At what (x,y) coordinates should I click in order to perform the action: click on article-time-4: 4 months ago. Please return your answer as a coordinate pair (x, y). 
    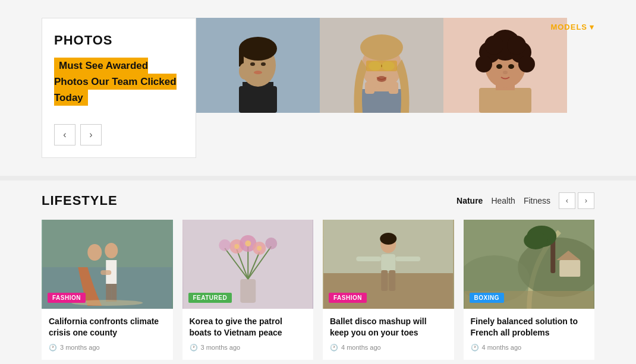
    Looking at the image, I should click on (502, 347).